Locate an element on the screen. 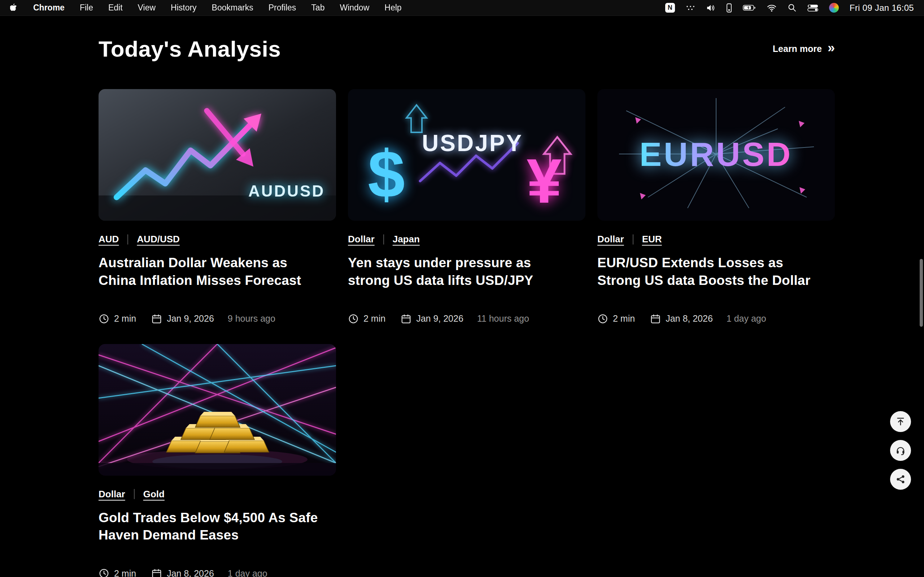 The image size is (924, 577). share-icon is located at coordinates (900, 479).